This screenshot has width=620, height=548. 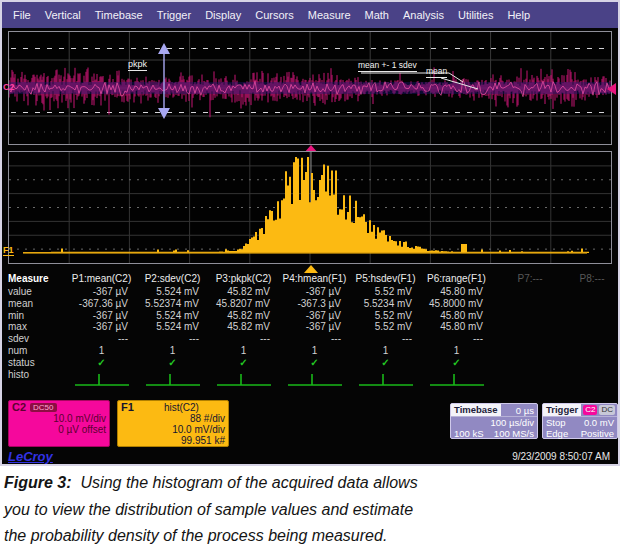 I want to click on measure-min-p8, so click(x=592, y=316).